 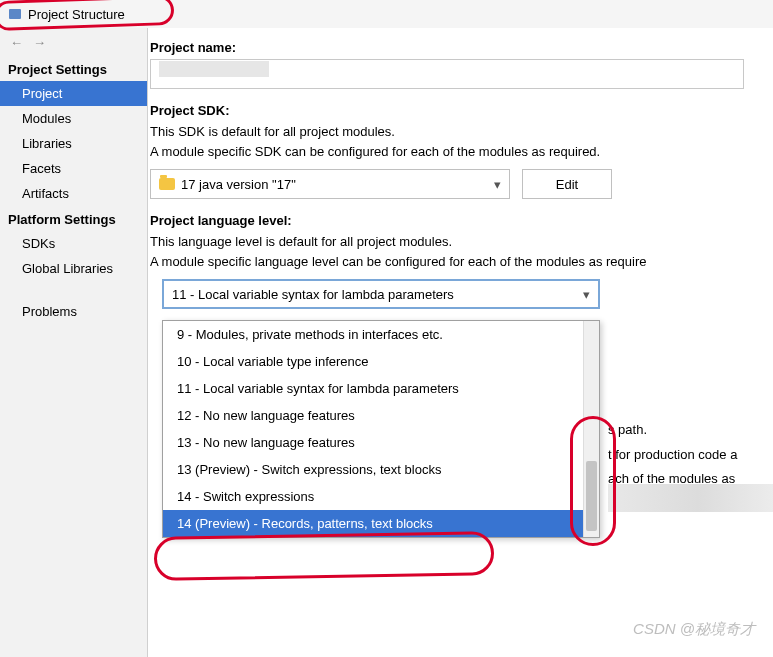 What do you see at coordinates (690, 498) in the screenshot?
I see `redacted-block` at bounding box center [690, 498].